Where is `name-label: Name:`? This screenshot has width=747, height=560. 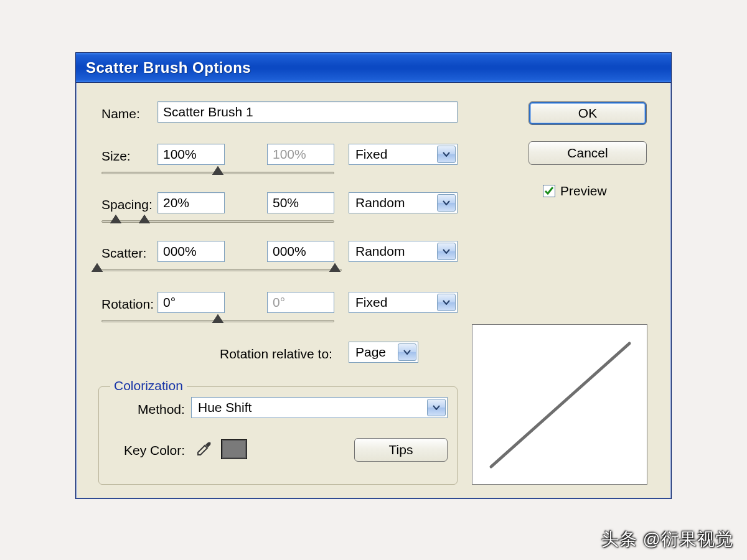 name-label: Name: is located at coordinates (121, 114).